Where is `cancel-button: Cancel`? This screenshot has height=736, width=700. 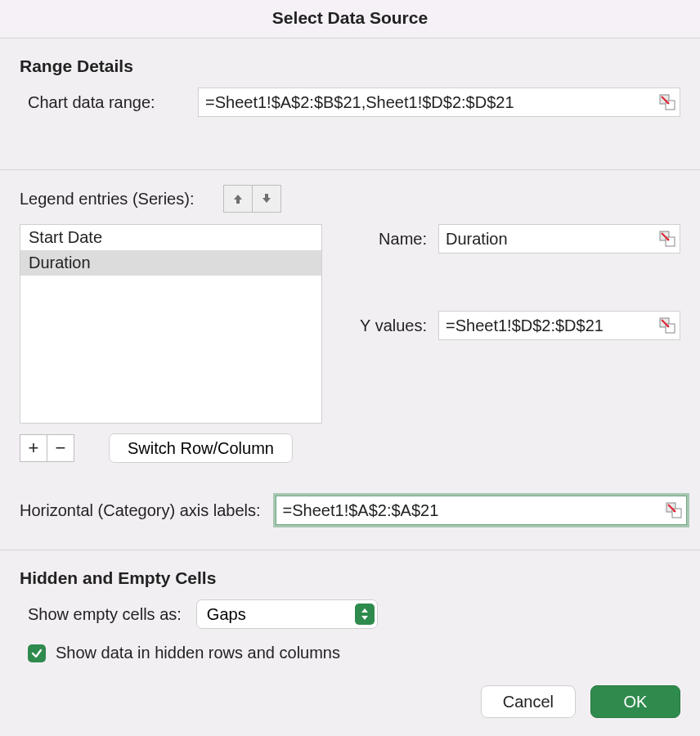 cancel-button: Cancel is located at coordinates (528, 702).